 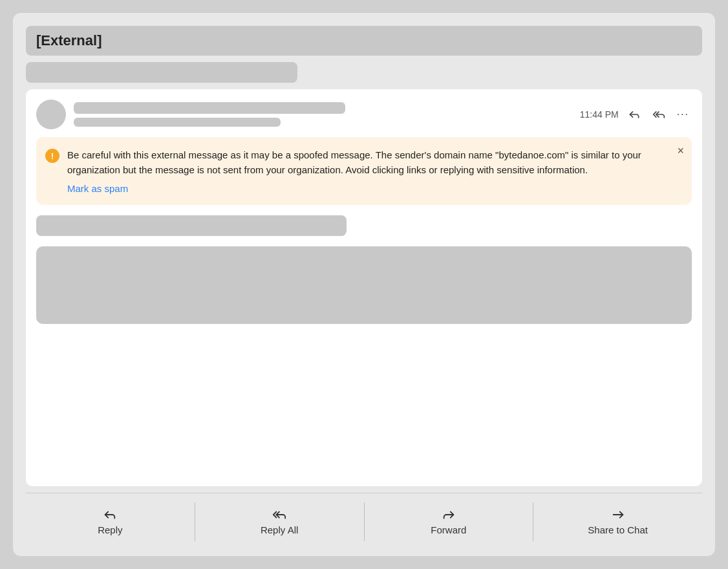 What do you see at coordinates (98, 189) in the screenshot?
I see `mark-as-spam-link: Mark as spam` at bounding box center [98, 189].